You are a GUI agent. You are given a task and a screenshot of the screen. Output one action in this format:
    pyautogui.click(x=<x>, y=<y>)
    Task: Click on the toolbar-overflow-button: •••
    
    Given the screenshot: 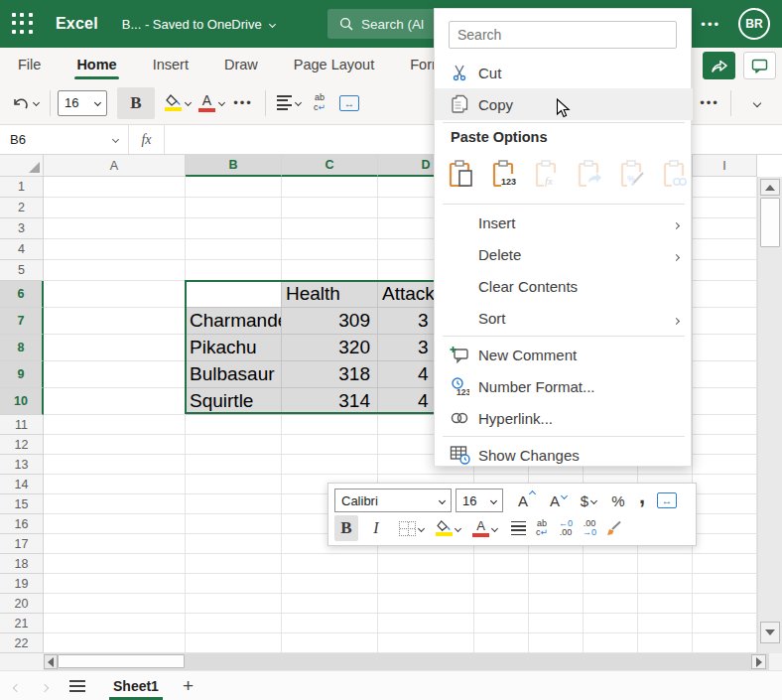 What is the action you would take?
    pyautogui.click(x=710, y=103)
    